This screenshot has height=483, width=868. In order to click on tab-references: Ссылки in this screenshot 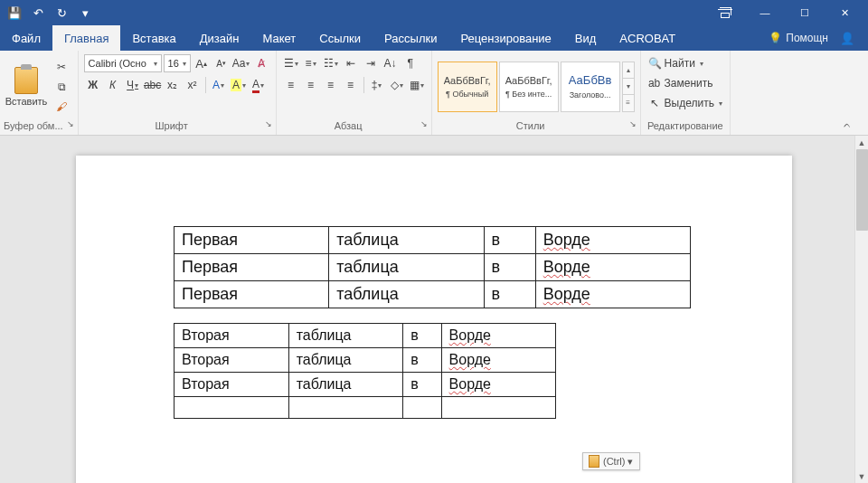, I will do `click(340, 38)`.